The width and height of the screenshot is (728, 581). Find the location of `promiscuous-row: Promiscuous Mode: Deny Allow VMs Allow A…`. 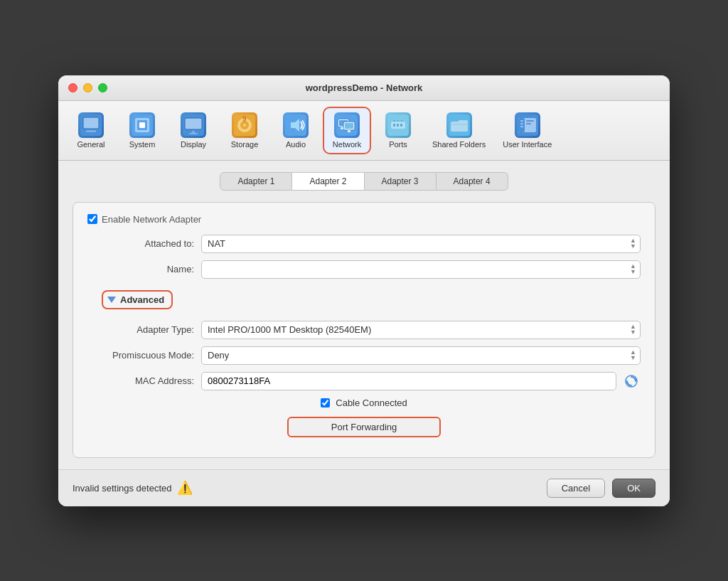

promiscuous-row: Promiscuous Mode: Deny Allow VMs Allow A… is located at coordinates (364, 356).